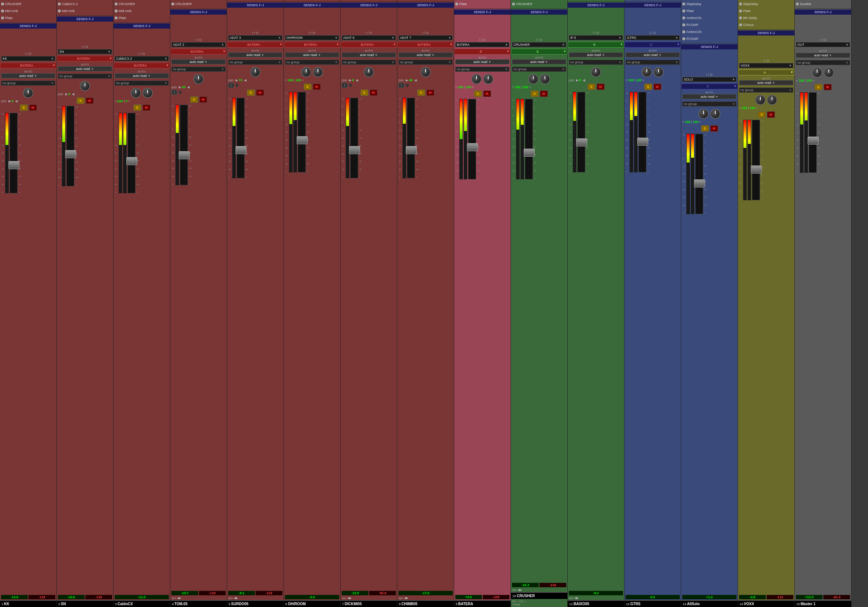 The width and height of the screenshot is (868, 607). What do you see at coordinates (709, 4) in the screenshot?
I see `plugin-row: SlapDelay` at bounding box center [709, 4].